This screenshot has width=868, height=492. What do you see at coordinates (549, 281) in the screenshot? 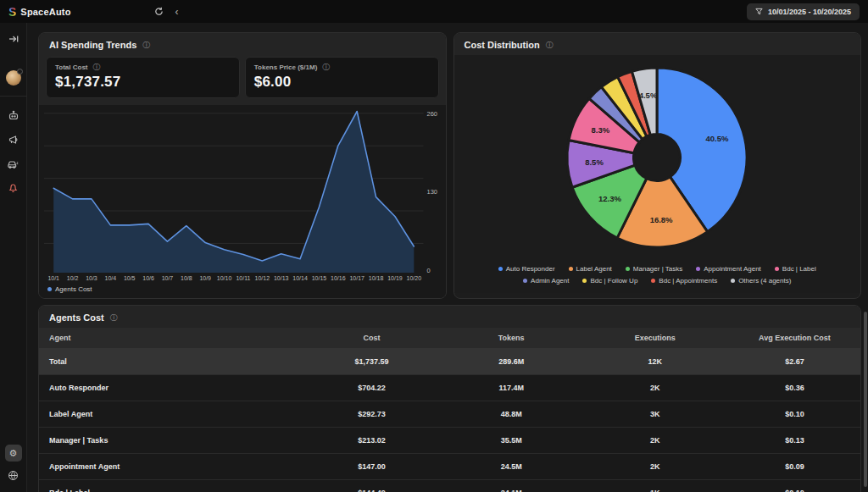
I see `legend-label: Admin Agent` at bounding box center [549, 281].